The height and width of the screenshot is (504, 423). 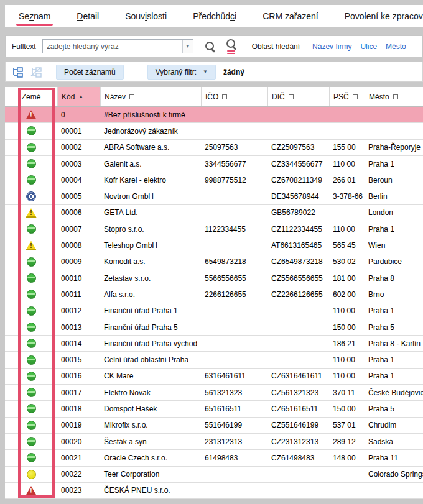 I want to click on chevron-down-icon: ▼, so click(x=205, y=72).